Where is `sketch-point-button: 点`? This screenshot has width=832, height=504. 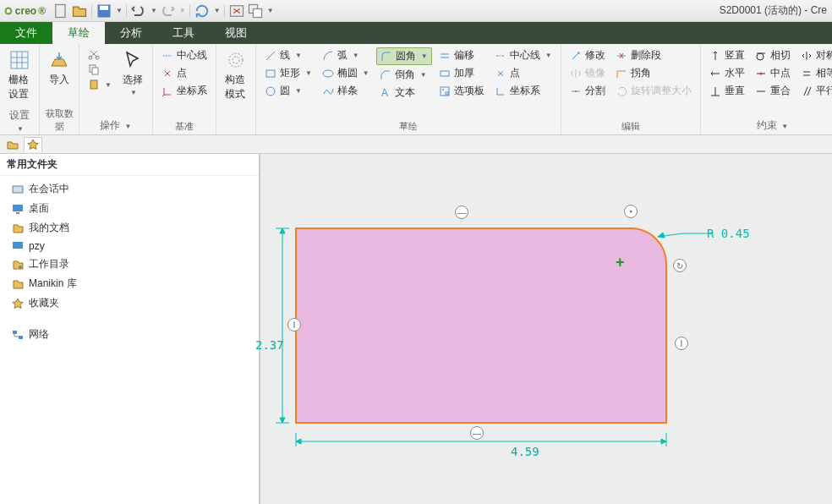
sketch-point-button: 点 is located at coordinates (523, 73).